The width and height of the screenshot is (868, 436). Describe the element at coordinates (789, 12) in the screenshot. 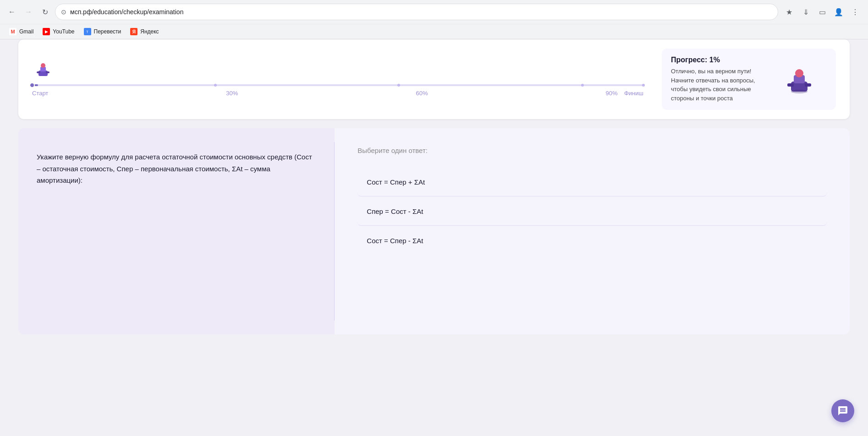

I see `bookmark-button: ★` at that location.